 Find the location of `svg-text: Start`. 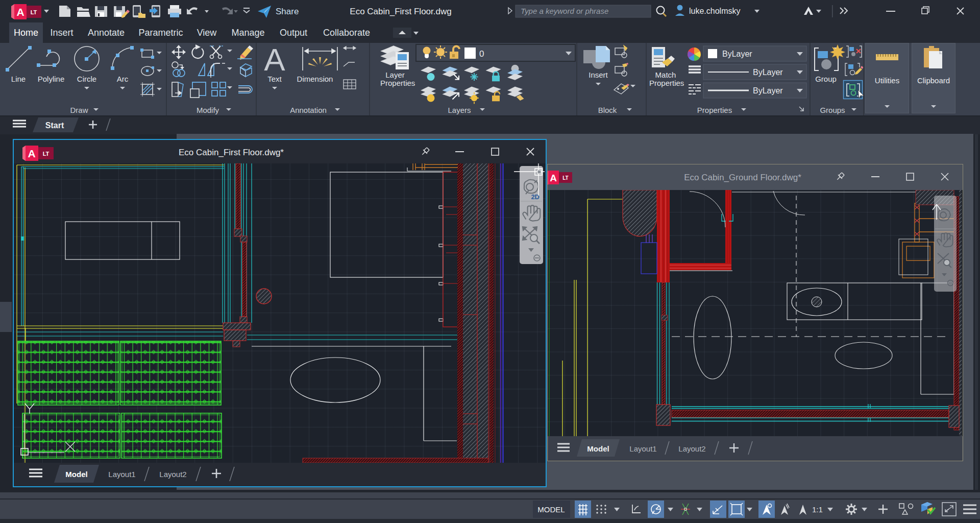

svg-text: Start is located at coordinates (55, 126).